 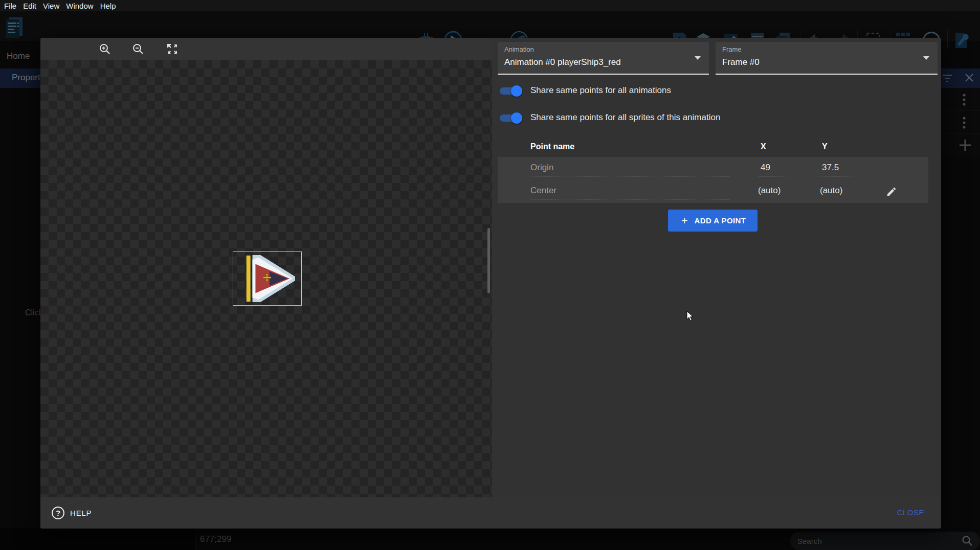 I want to click on dialog-footer: ? HELP CLOSE, so click(x=491, y=513).